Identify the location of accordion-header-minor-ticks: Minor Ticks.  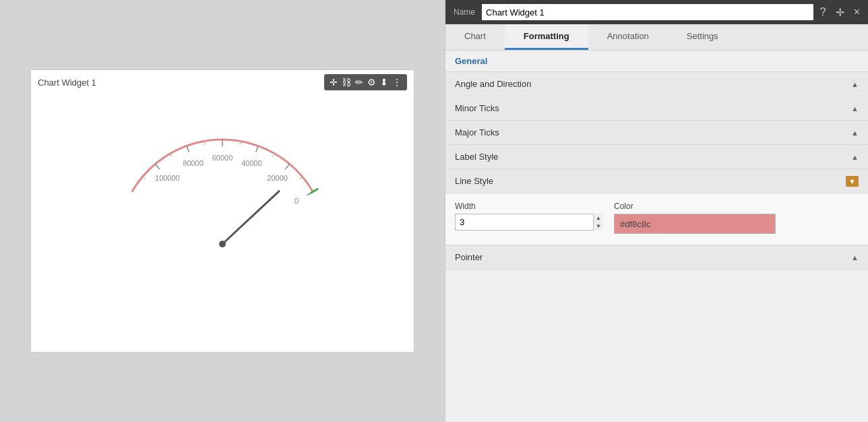
(656, 108).